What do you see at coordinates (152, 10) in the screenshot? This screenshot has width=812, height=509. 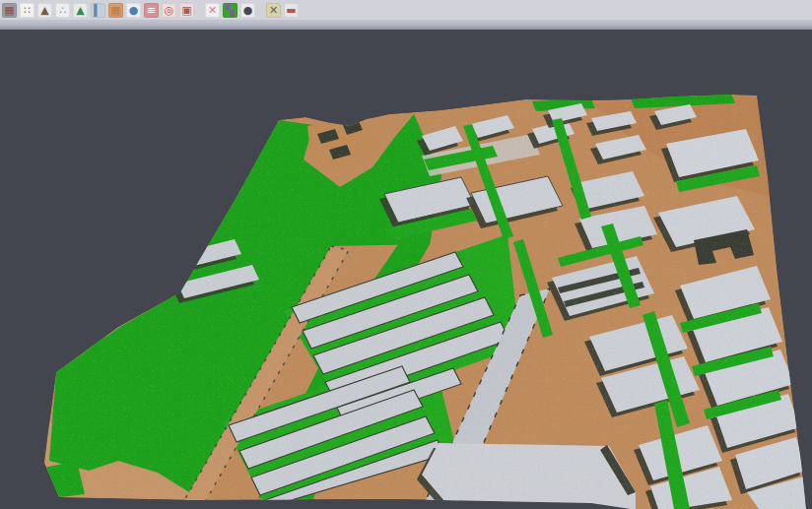 I see `table-icon-glyph: ≡` at bounding box center [152, 10].